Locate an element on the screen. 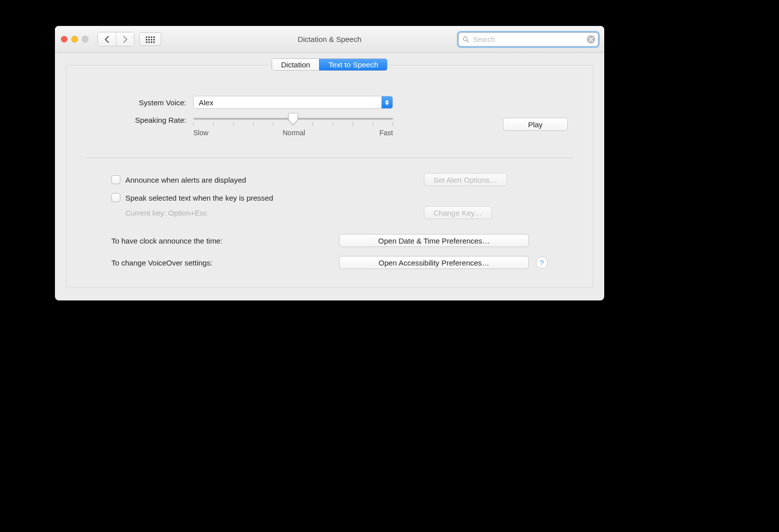  system-voice-select: Alex is located at coordinates (293, 102).